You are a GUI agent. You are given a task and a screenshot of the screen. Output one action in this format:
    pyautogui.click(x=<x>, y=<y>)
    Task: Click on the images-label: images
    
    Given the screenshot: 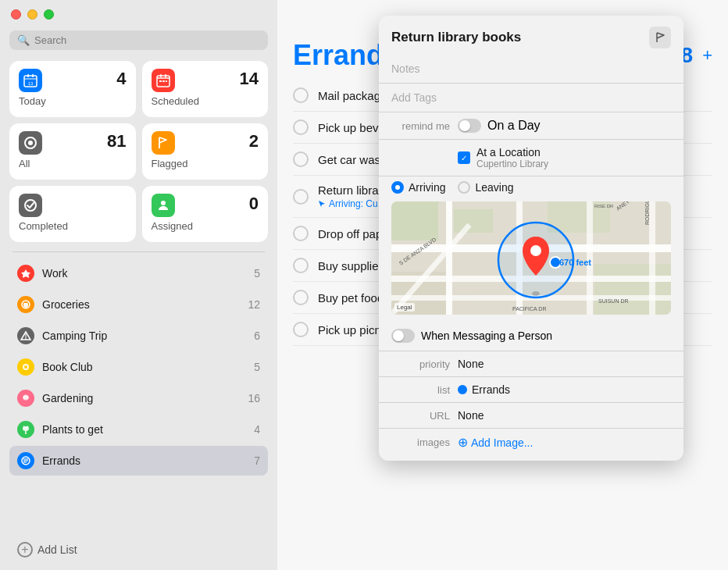 What is the action you would take?
    pyautogui.click(x=420, y=442)
    